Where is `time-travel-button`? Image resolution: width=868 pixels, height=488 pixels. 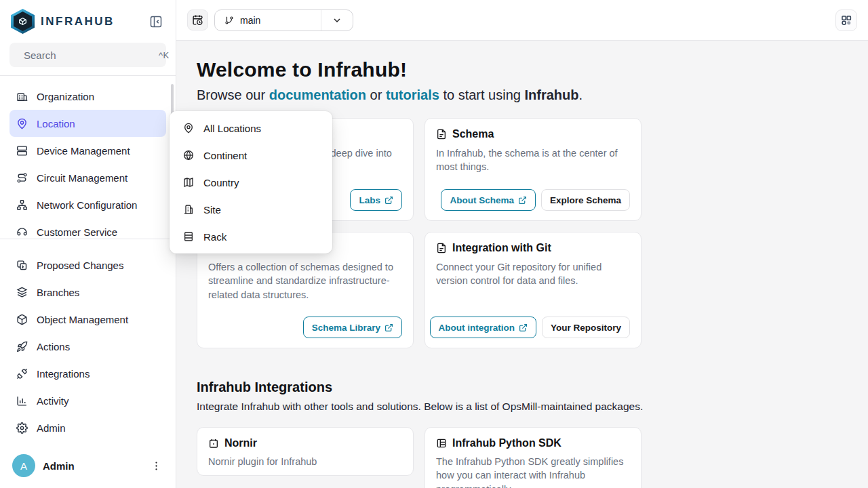
time-travel-button is located at coordinates (198, 20).